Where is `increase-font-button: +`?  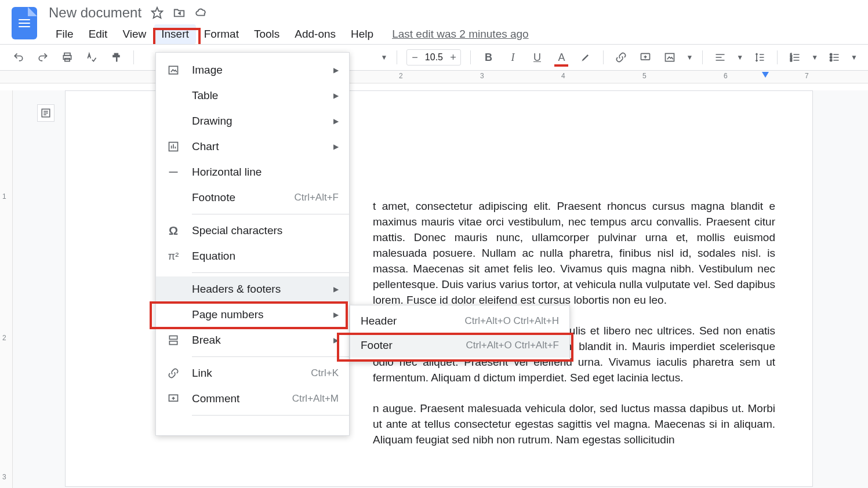
increase-font-button: + is located at coordinates (453, 57).